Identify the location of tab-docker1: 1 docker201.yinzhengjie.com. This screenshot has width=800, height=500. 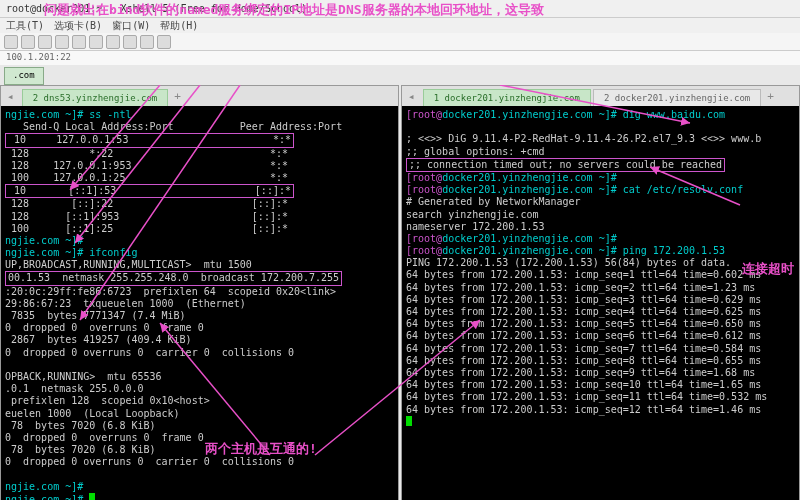
(507, 98).